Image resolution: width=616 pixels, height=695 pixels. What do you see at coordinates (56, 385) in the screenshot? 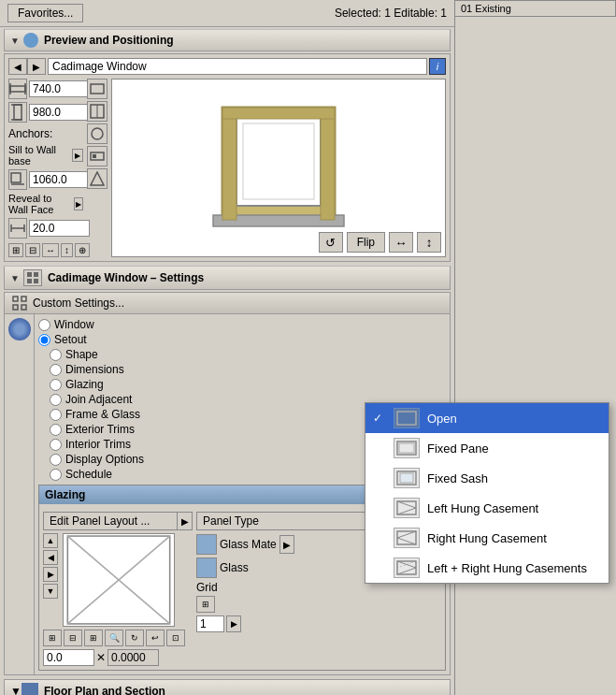
I see `radio-glazing-input` at bounding box center [56, 385].